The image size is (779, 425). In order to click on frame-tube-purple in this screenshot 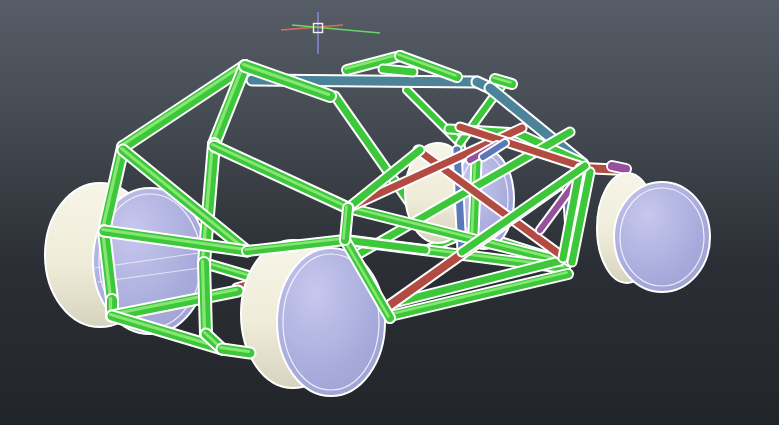, I will do `click(619, 168)`.